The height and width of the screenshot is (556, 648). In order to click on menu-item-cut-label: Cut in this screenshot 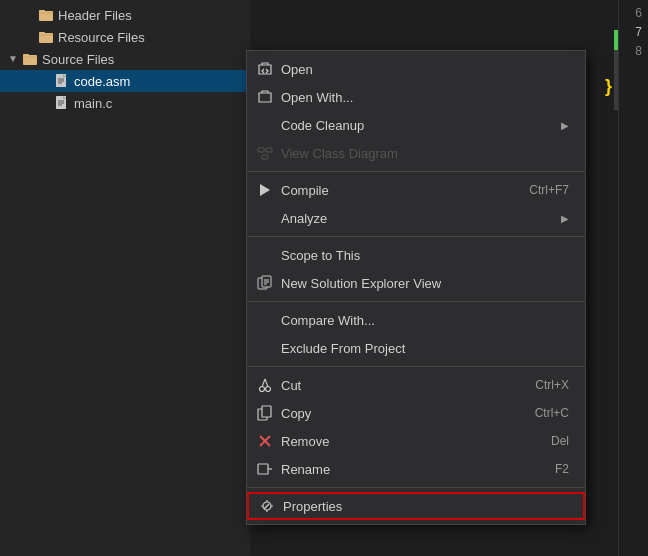, I will do `click(398, 386)`.